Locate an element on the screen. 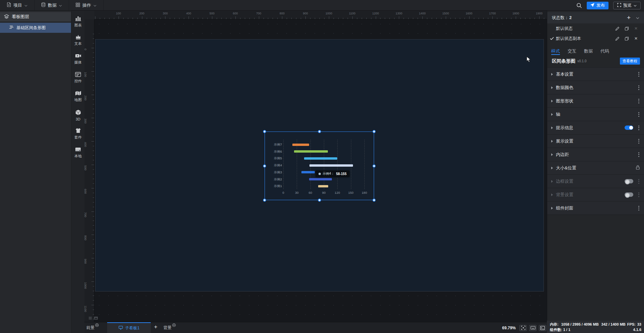  section-大小&位置: 大小&位置 is located at coordinates (595, 168).